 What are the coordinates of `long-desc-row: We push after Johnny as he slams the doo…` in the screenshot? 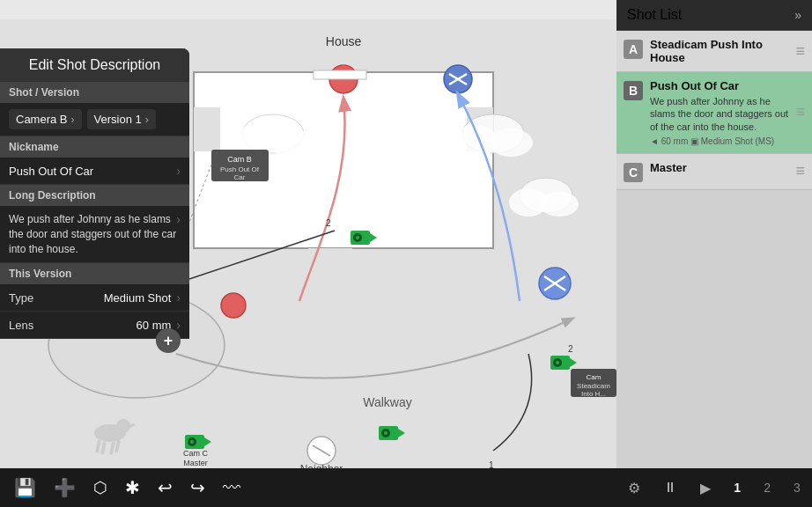 It's located at (95, 234).